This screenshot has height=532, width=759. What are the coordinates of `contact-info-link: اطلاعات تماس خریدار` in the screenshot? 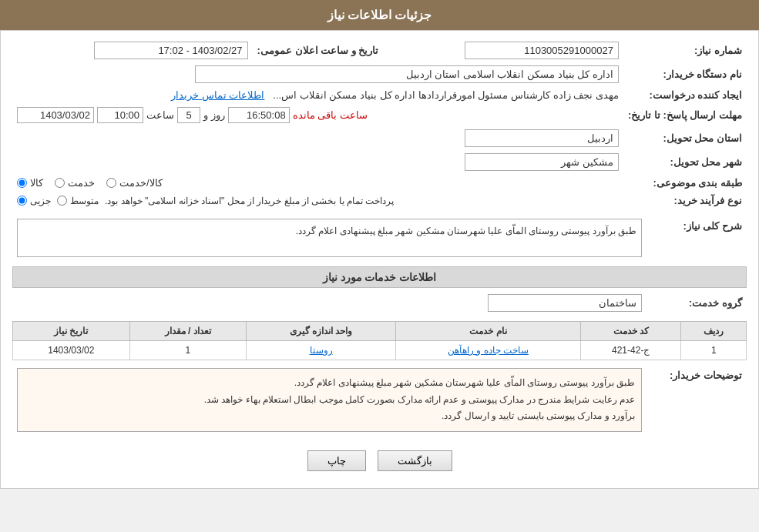 It's located at (217, 95).